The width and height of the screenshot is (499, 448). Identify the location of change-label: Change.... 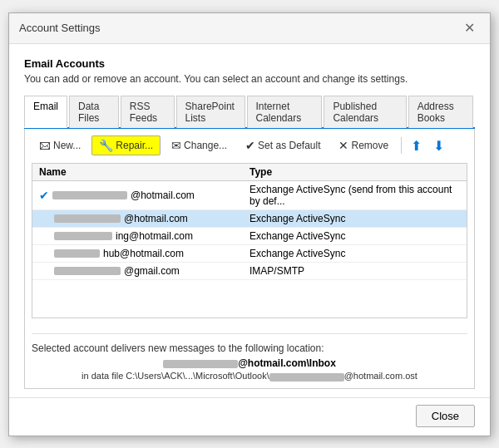
(205, 145).